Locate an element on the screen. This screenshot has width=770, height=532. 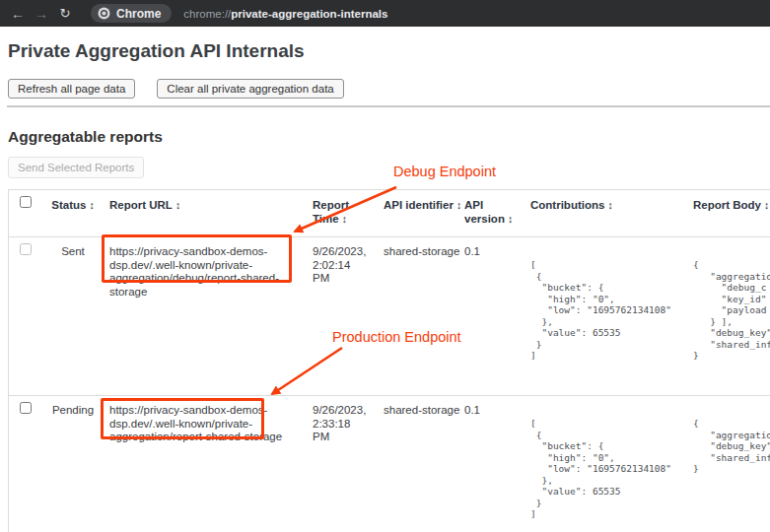
production-endpoint-annotation: Production Endpoint is located at coordinates (396, 337).